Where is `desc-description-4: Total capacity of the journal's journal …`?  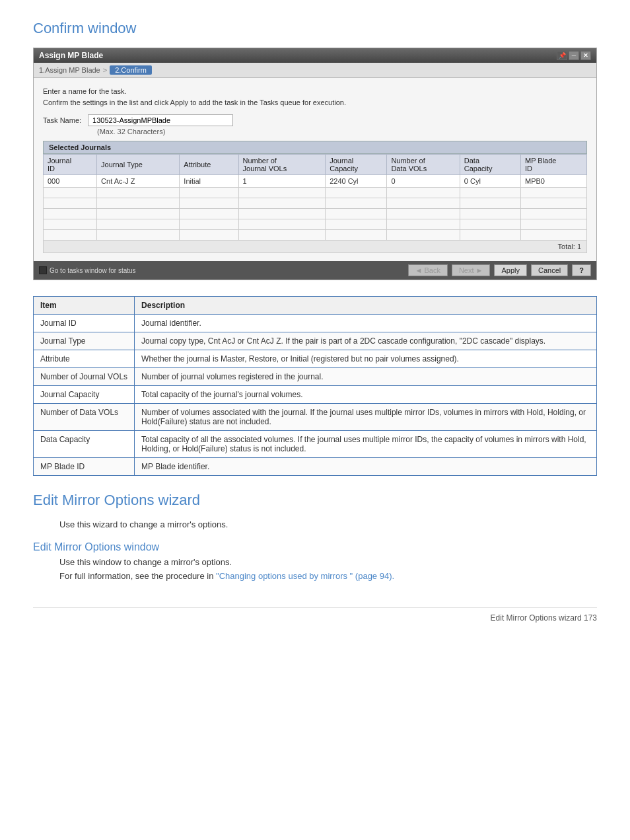
desc-description-4: Total capacity of the journal's journal … is located at coordinates (366, 395).